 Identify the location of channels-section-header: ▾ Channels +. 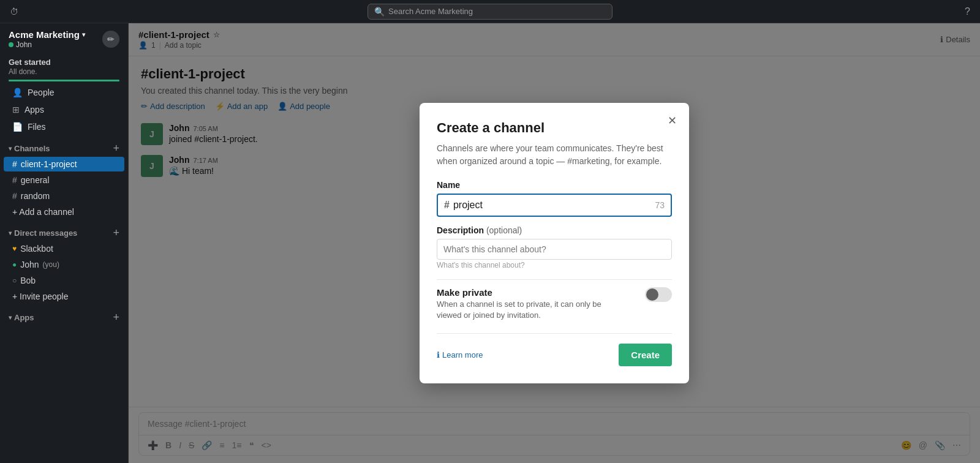
(64, 146).